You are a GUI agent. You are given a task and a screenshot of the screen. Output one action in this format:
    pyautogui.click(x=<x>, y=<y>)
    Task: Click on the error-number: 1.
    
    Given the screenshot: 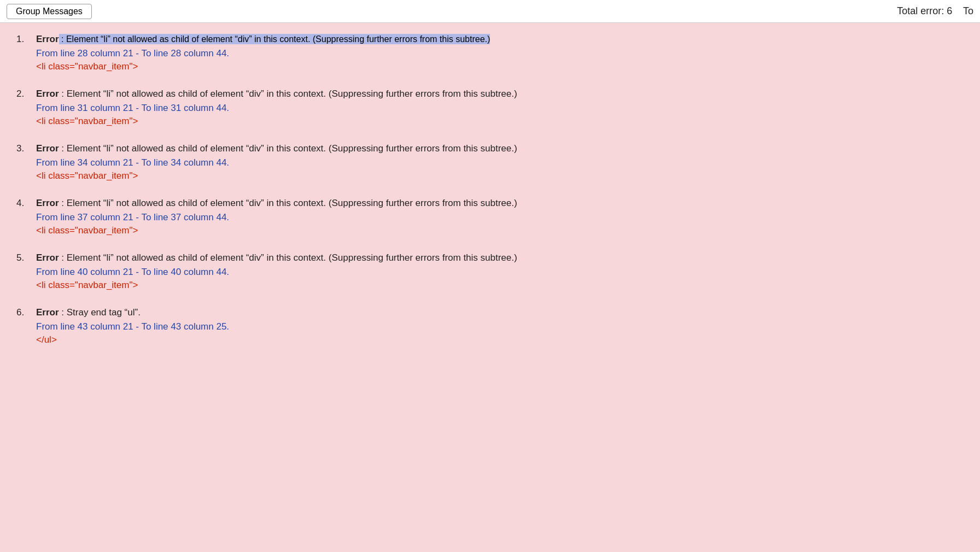 What is the action you would take?
    pyautogui.click(x=25, y=39)
    